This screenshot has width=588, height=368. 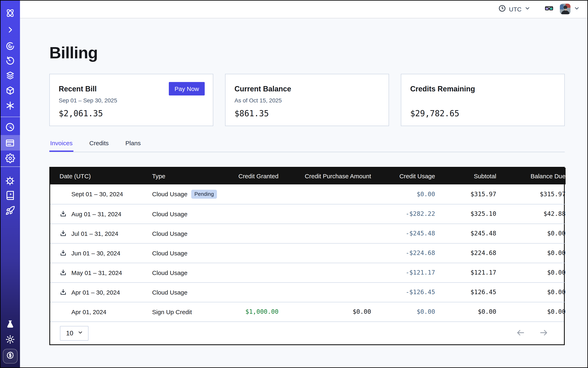 What do you see at coordinates (262, 312) in the screenshot?
I see `credit-granted-value: $1,000.00` at bounding box center [262, 312].